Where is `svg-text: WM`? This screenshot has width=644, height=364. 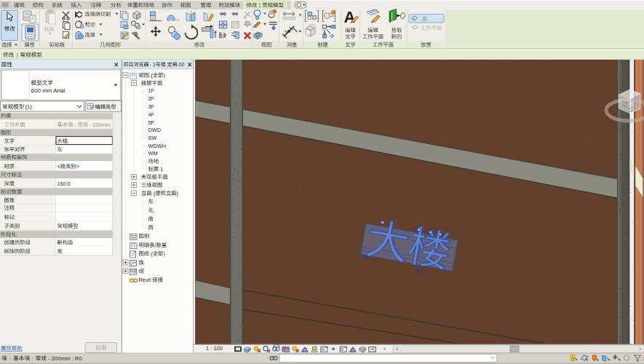
svg-text: WM is located at coordinates (153, 153).